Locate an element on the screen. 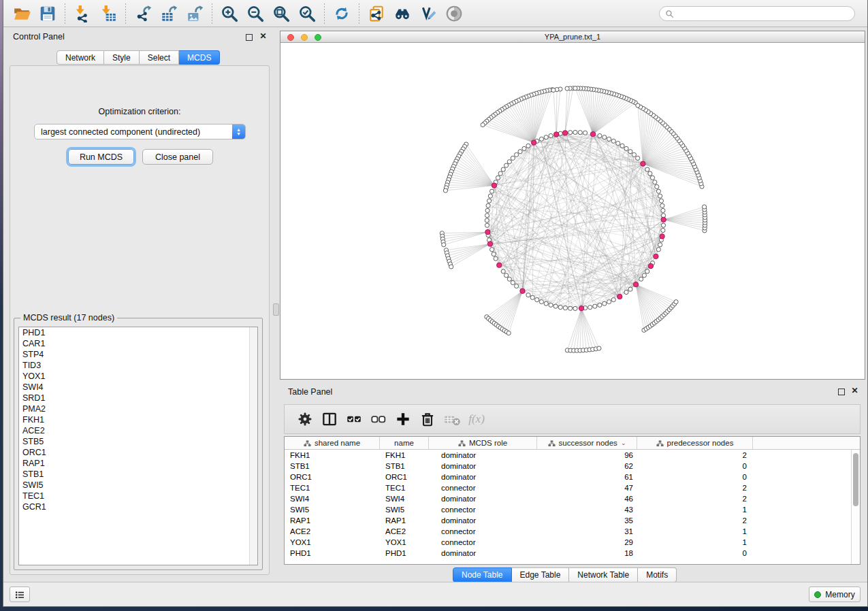  mcds-result-item: YOX1 is located at coordinates (138, 376).